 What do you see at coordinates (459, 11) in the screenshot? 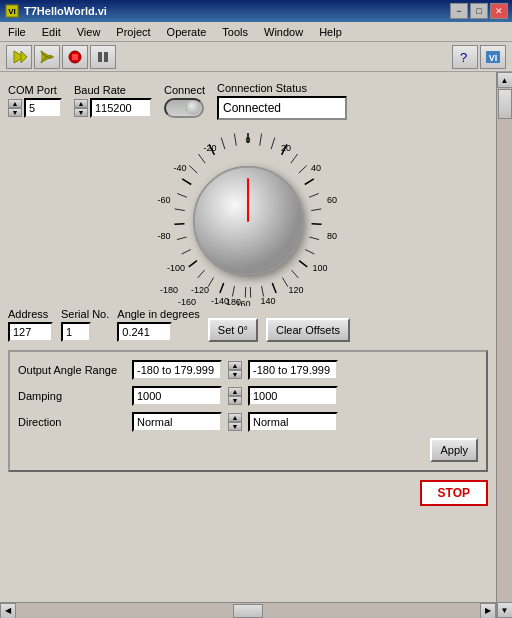
I see `minimize-button: −` at bounding box center [459, 11].